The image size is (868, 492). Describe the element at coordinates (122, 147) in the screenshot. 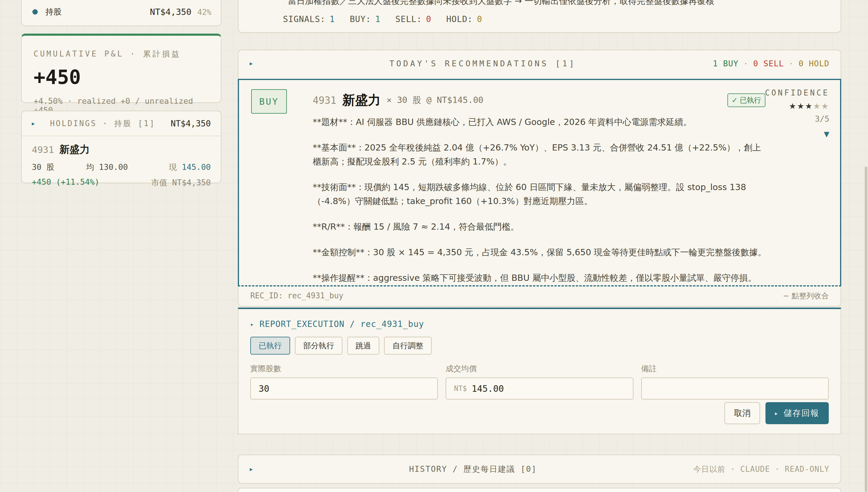

I see `holdings-card: ▸ HOLDINGS · 持股 [1] NT$4,350 4931 新盛力 30…` at that location.